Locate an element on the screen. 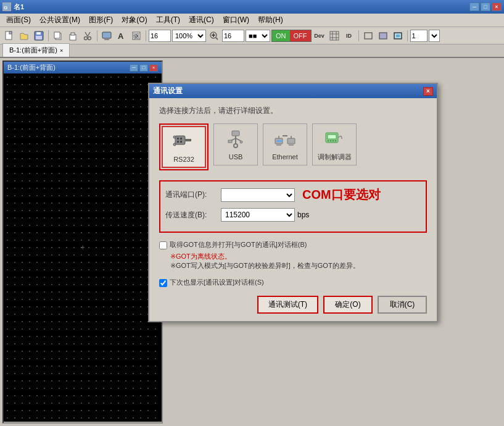  conn-type-rs232: RS232 is located at coordinates (184, 147).